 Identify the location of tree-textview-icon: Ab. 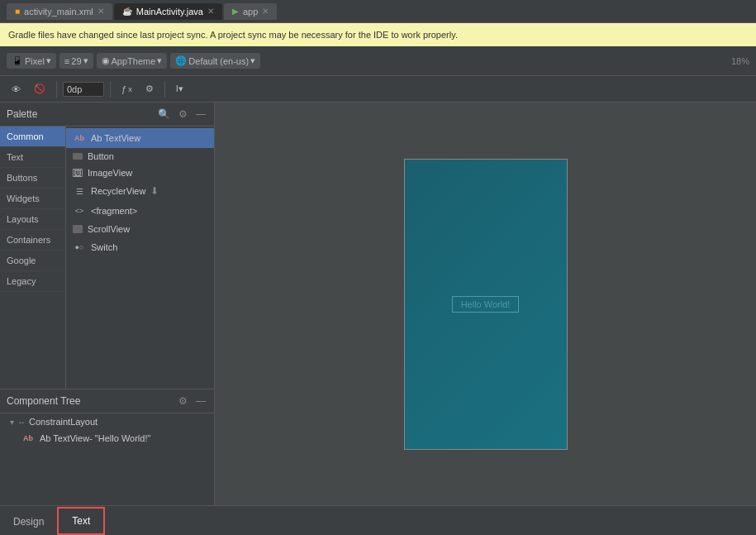
(28, 438).